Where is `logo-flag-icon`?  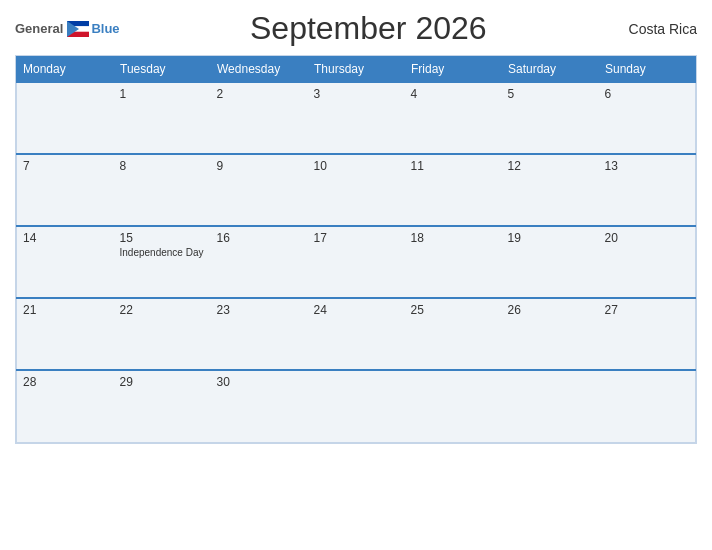 logo-flag-icon is located at coordinates (78, 29).